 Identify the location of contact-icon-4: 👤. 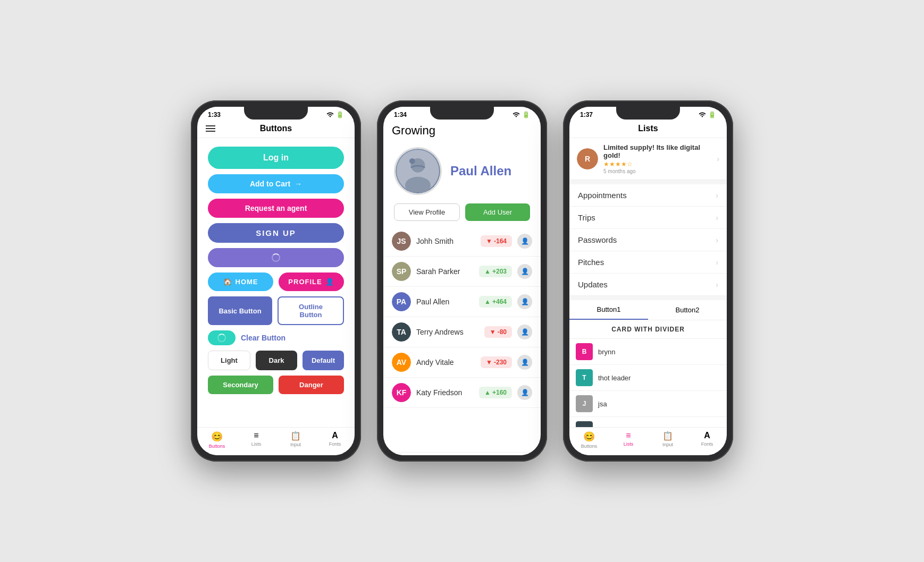
(525, 332).